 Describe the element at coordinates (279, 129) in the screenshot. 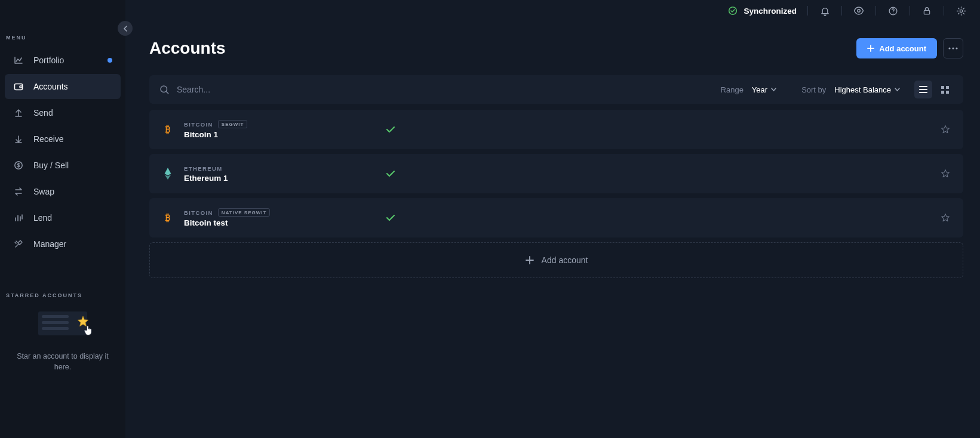

I see `account-meta: BITCOIN SEGWIT Bitcoin 1` at that location.